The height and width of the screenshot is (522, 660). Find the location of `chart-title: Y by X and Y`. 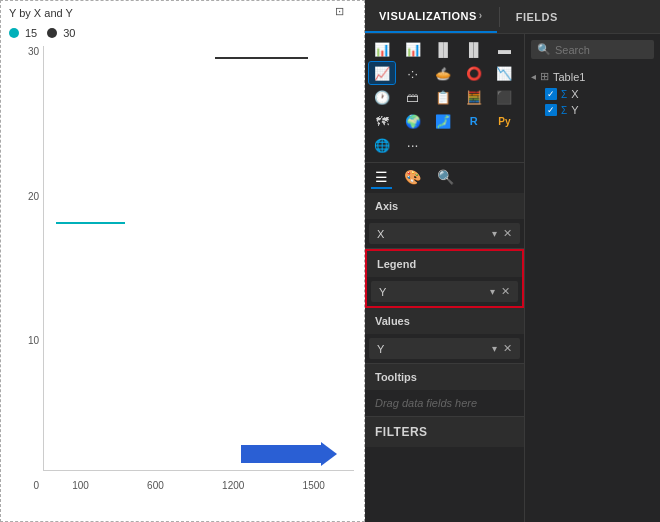

chart-title: Y by X and Y is located at coordinates (41, 13).